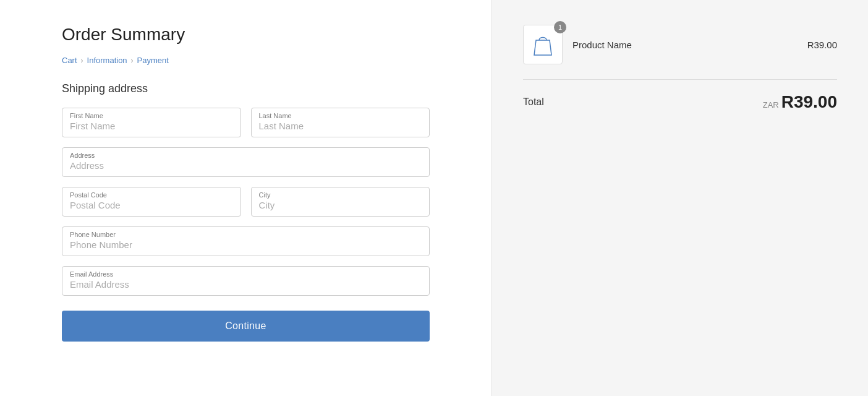 The image size is (868, 396). Describe the element at coordinates (341, 126) in the screenshot. I see `last-name-input` at that location.